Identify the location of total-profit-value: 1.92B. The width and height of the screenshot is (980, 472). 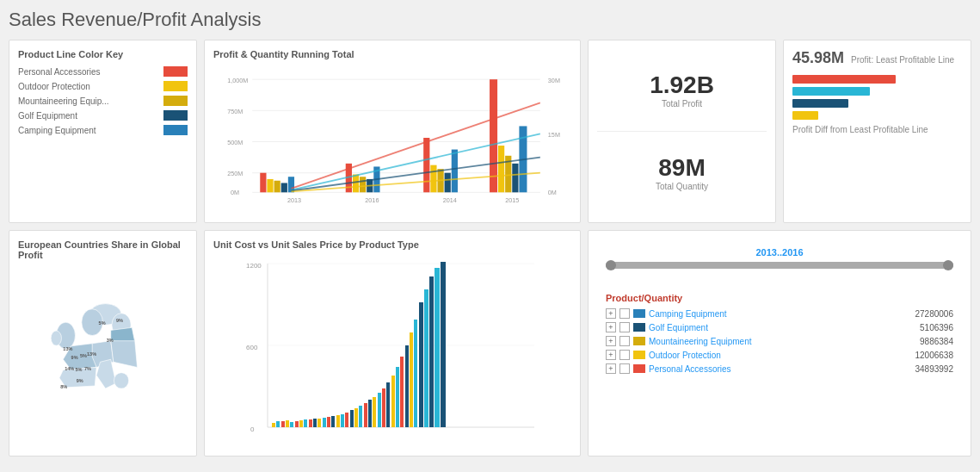
(681, 85).